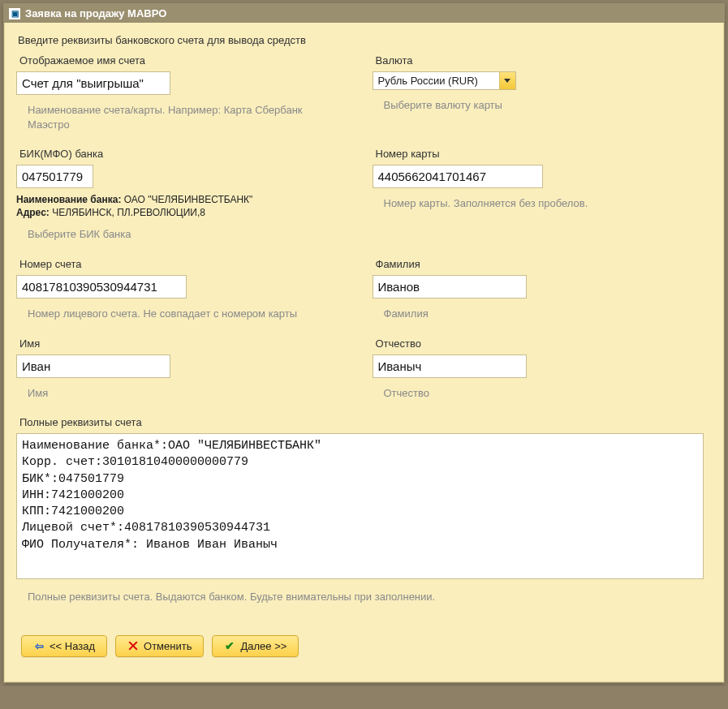  Describe the element at coordinates (364, 42) in the screenshot. I see `intro-text: Введите реквизиты банковского счета для …` at that location.